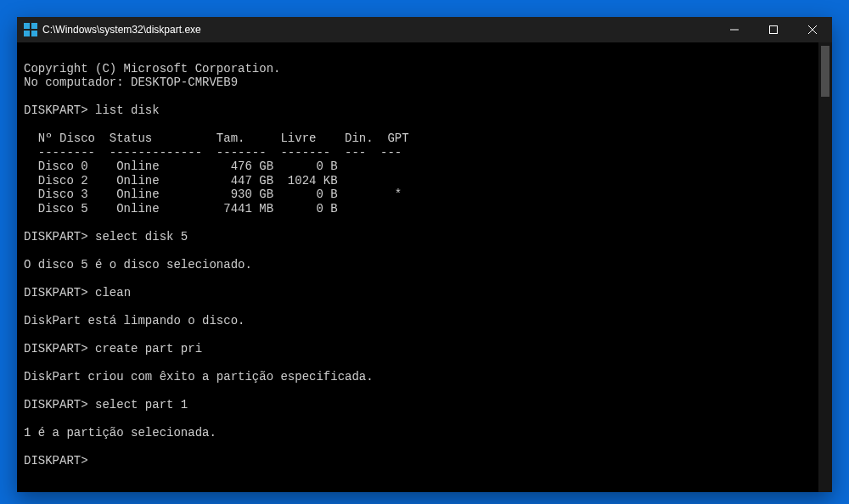 The height and width of the screenshot is (504, 849). Describe the element at coordinates (152, 69) in the screenshot. I see `copyright-line: Copyright (C) Microsoft Corporation.` at that location.